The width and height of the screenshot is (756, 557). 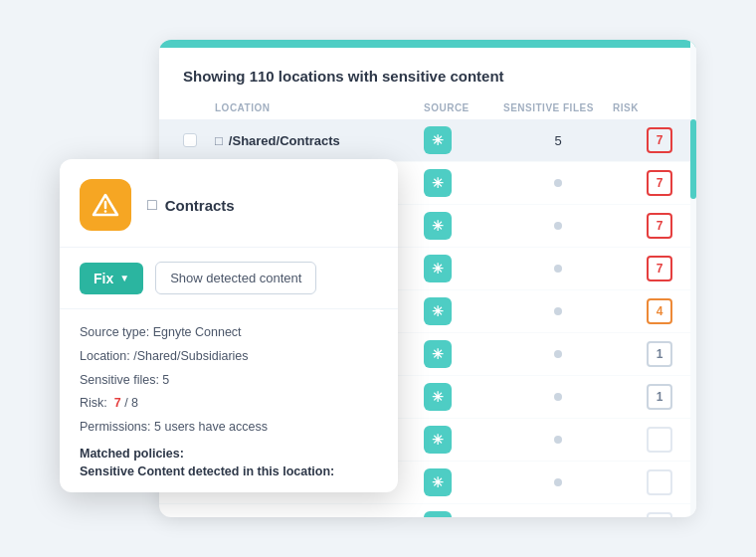 What do you see at coordinates (129, 403) in the screenshot?
I see `risk-max: / 8` at bounding box center [129, 403].